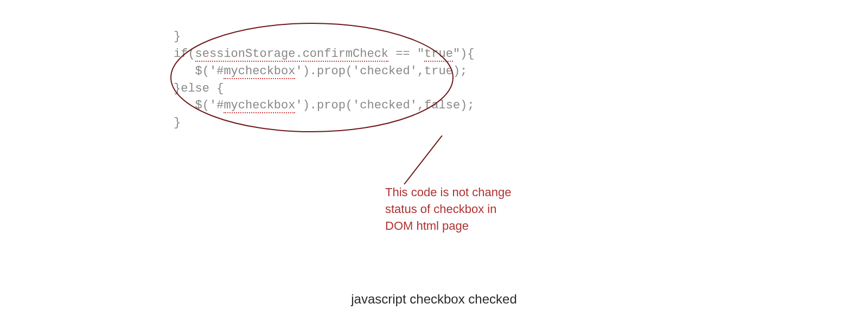 Image resolution: width=868 pixels, height=329 pixels. I want to click on code-line-6: }, so click(177, 122).